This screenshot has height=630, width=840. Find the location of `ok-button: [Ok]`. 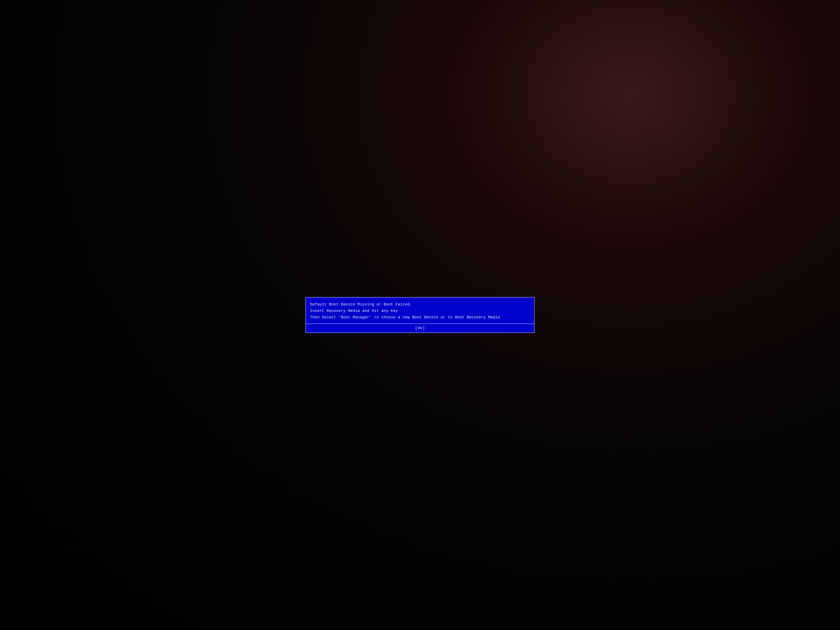

ok-button: [Ok] is located at coordinates (420, 328).